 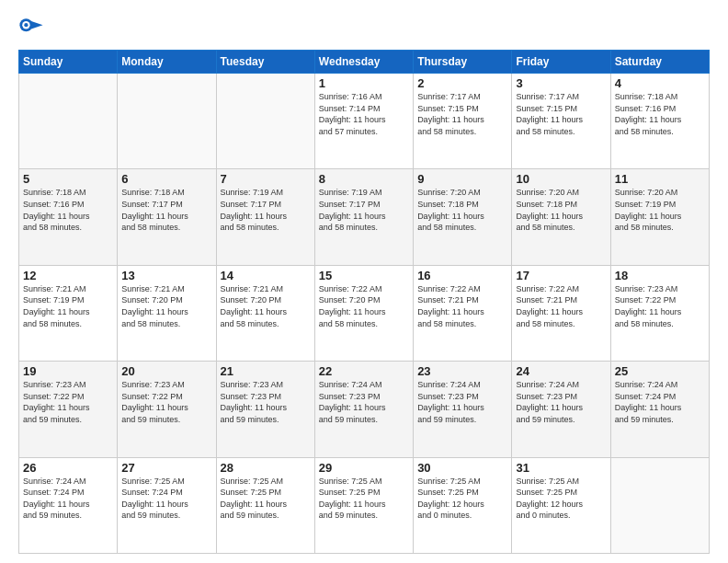 What do you see at coordinates (364, 28) in the screenshot?
I see `header` at bounding box center [364, 28].